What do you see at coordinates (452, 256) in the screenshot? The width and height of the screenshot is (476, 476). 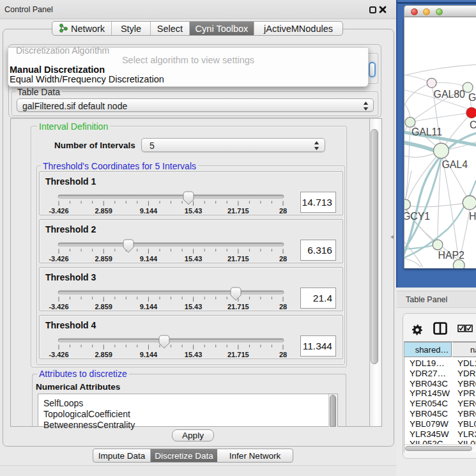 I see `svg-text: HAP2` at bounding box center [452, 256].